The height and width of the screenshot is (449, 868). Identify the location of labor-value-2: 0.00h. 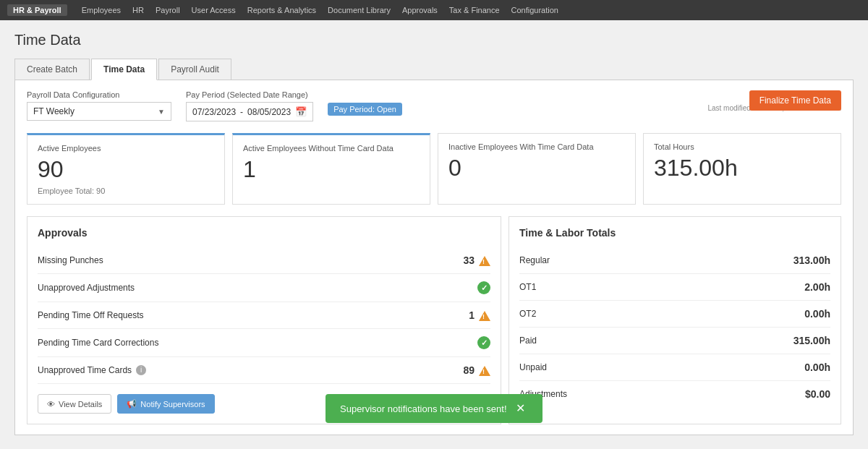
(817, 314).